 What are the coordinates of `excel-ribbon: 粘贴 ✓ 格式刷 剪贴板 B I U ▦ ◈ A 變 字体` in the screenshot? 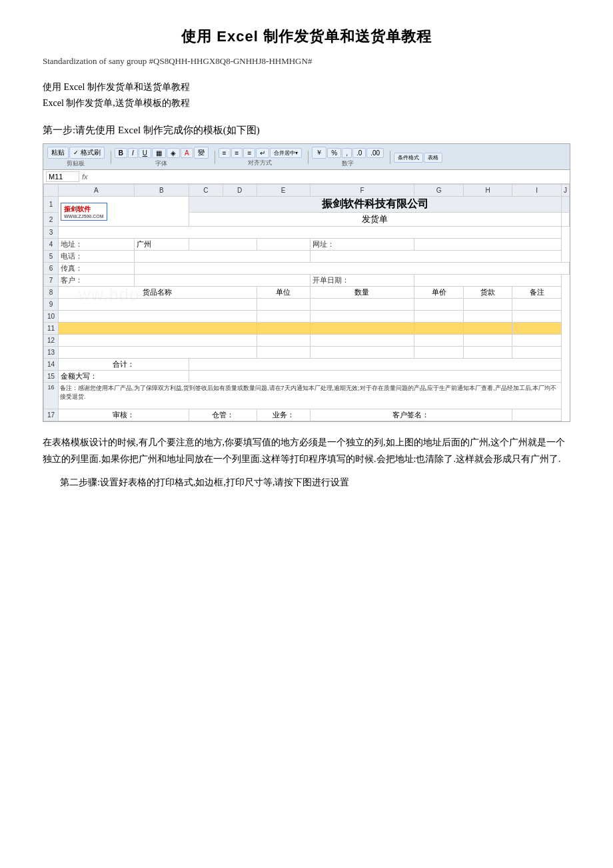 It's located at (306, 157).